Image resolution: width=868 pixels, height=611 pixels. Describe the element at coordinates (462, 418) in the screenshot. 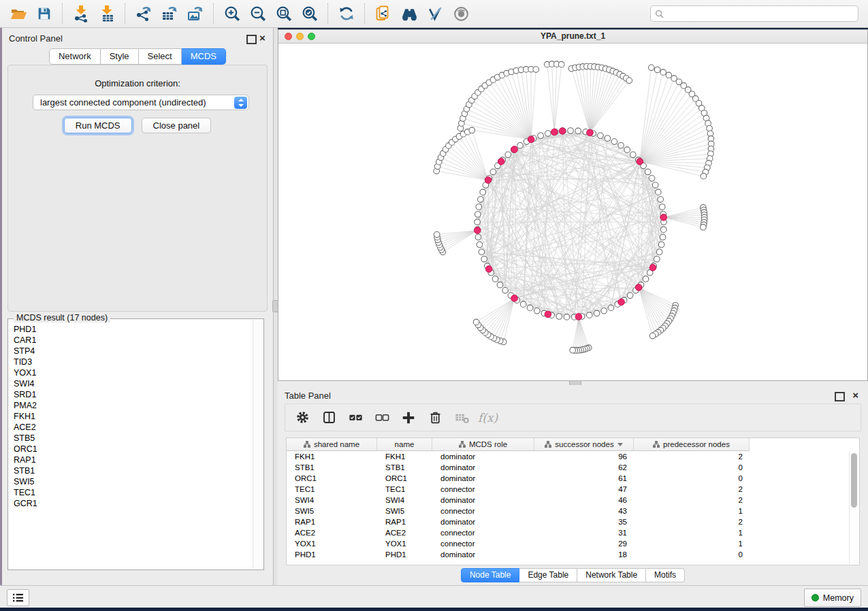

I see `delete-table-button` at that location.